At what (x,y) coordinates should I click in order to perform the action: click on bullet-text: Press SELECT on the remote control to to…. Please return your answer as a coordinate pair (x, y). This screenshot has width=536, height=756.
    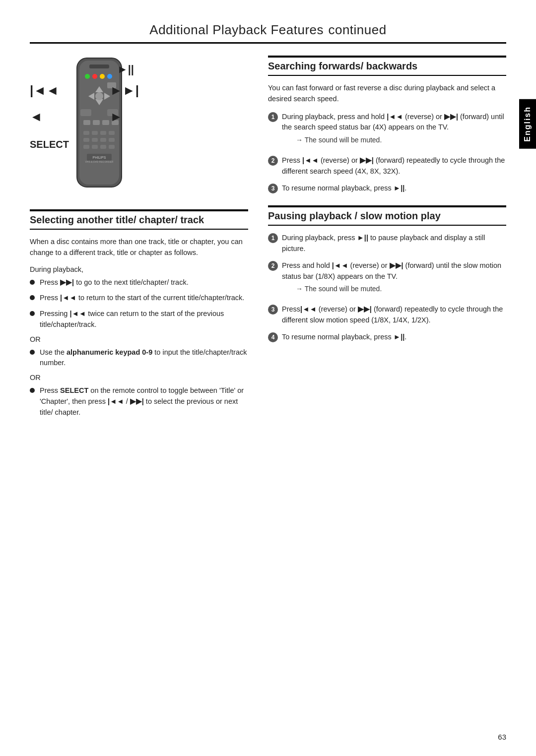
    Looking at the image, I should click on (144, 402).